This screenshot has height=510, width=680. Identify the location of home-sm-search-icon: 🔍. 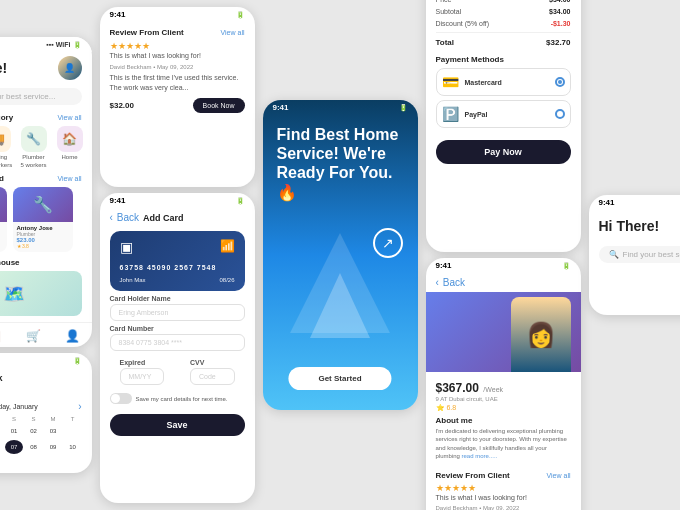
(614, 254).